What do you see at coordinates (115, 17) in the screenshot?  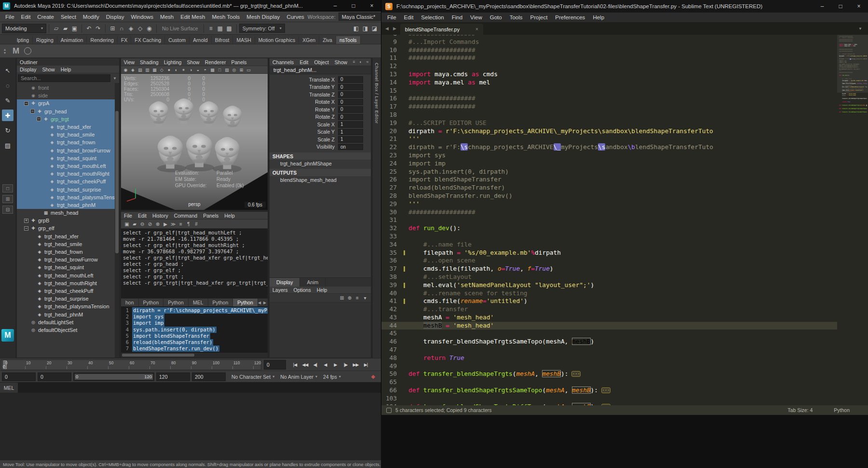 I see `maya-menu-display: Display` at bounding box center [115, 17].